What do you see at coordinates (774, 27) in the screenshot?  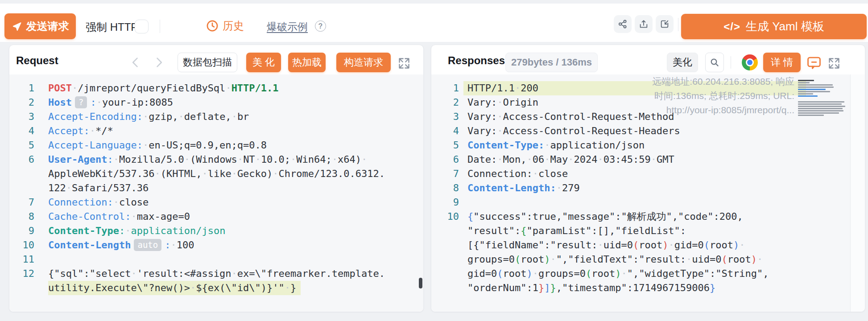 I see `generate-yaml-button: </> 生成 Yaml 模板` at bounding box center [774, 27].